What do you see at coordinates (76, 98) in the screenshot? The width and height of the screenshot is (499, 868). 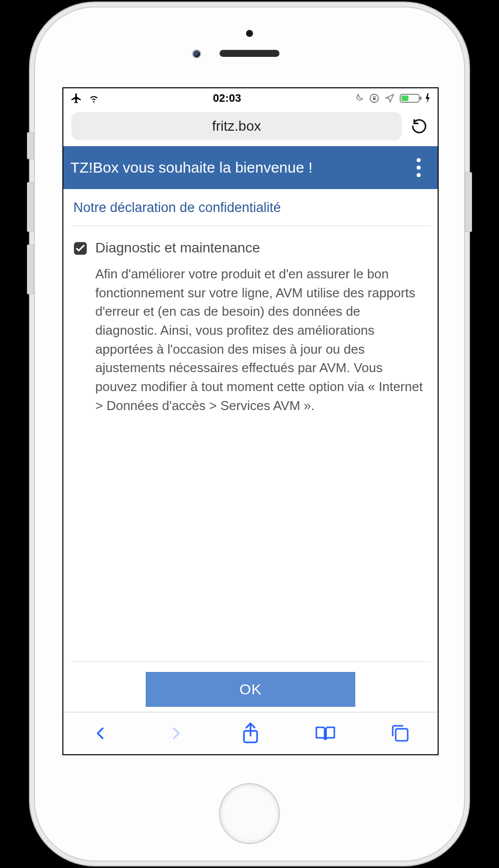 I see `airplane-mode-icon` at bounding box center [76, 98].